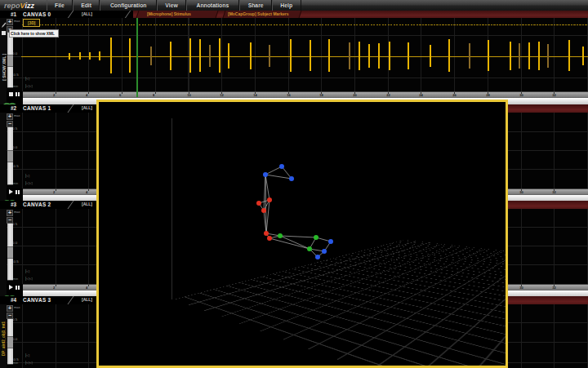 The height and width of the screenshot is (368, 588). I want to click on ruler-tick-label-text: 2, so click(54, 287).